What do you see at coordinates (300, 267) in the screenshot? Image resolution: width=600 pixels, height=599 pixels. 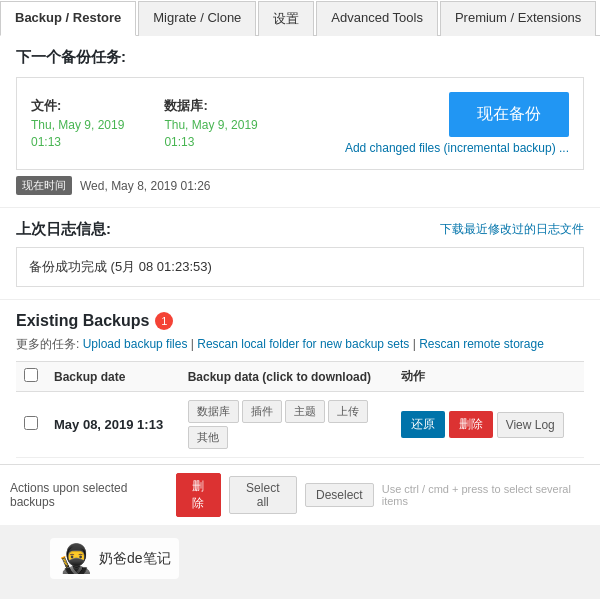 I see `log-box: 备份成功完成 (5月 08 01:23:53)` at bounding box center [300, 267].